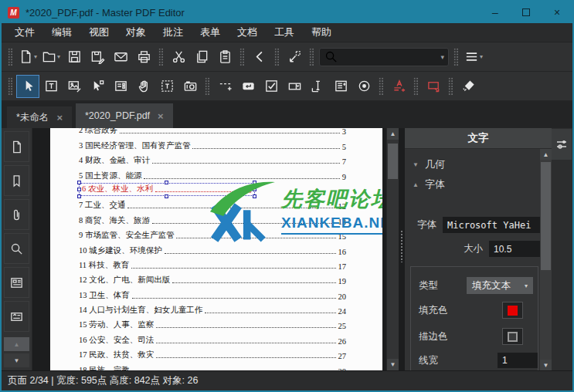  What do you see at coordinates (491, 225) in the screenshot?
I see `font-name-field: Microsoft YaHei` at bounding box center [491, 225].